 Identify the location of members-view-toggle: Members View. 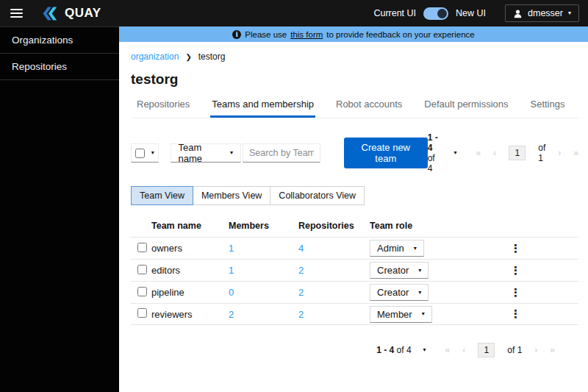
(232, 196).